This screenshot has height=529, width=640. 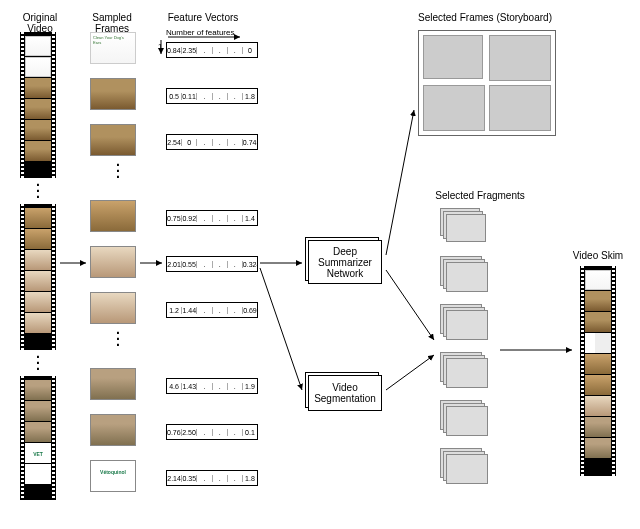 I want to click on dots-1: ···, so click(x=38, y=191).